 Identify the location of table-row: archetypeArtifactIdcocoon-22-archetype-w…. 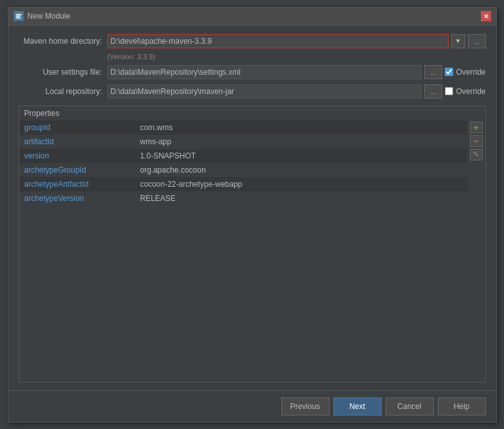
(243, 184).